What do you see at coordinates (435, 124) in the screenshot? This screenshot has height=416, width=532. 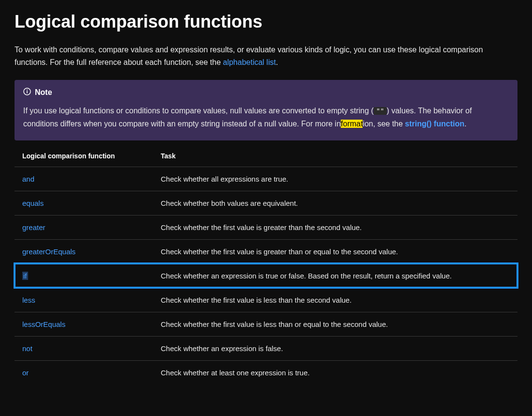 I see `string-function-link: string() function` at bounding box center [435, 124].